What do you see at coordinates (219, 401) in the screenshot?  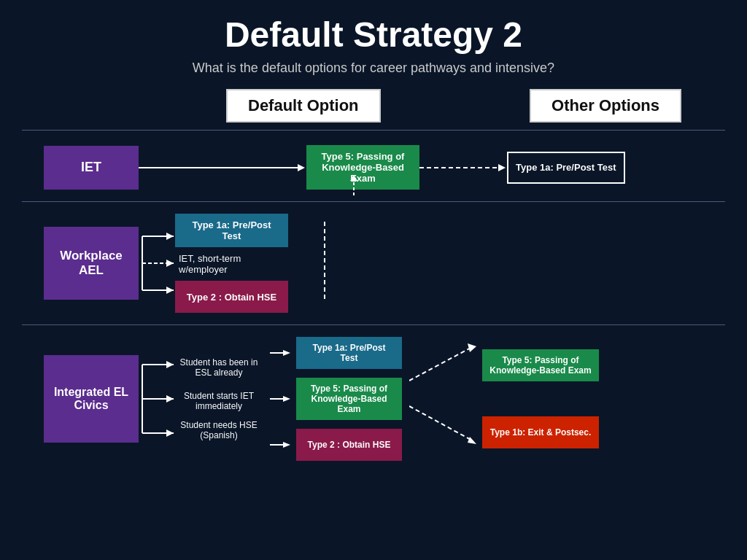 I see `elcivics-branch2-text: Student starts IET immediately` at bounding box center [219, 401].